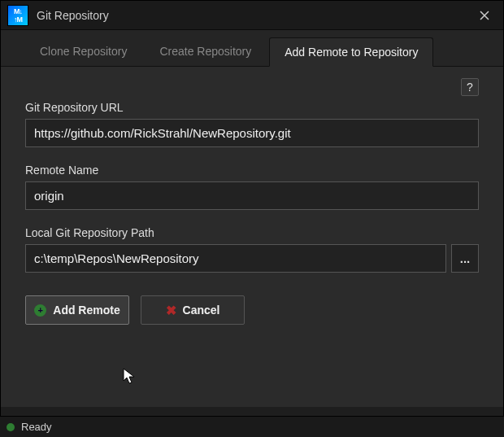 The height and width of the screenshot is (437, 504). What do you see at coordinates (470, 87) in the screenshot?
I see `help-icon: ?` at bounding box center [470, 87].